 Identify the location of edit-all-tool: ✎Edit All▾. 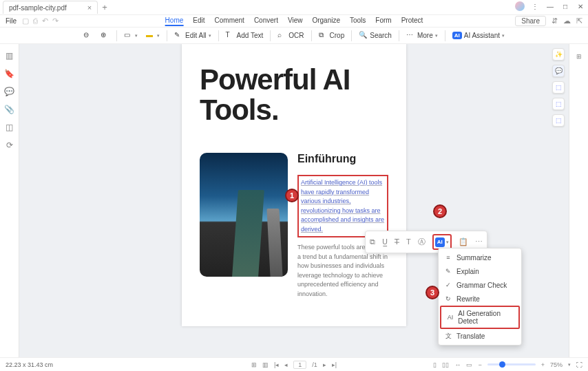
(193, 36).